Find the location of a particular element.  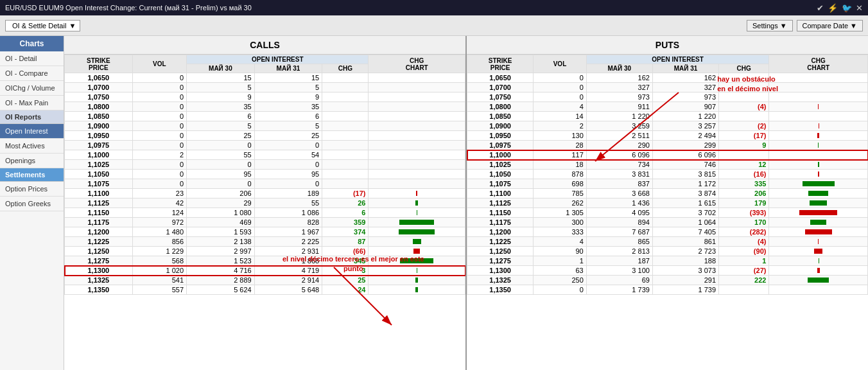

puts-vol: 28 is located at coordinates (560, 145).